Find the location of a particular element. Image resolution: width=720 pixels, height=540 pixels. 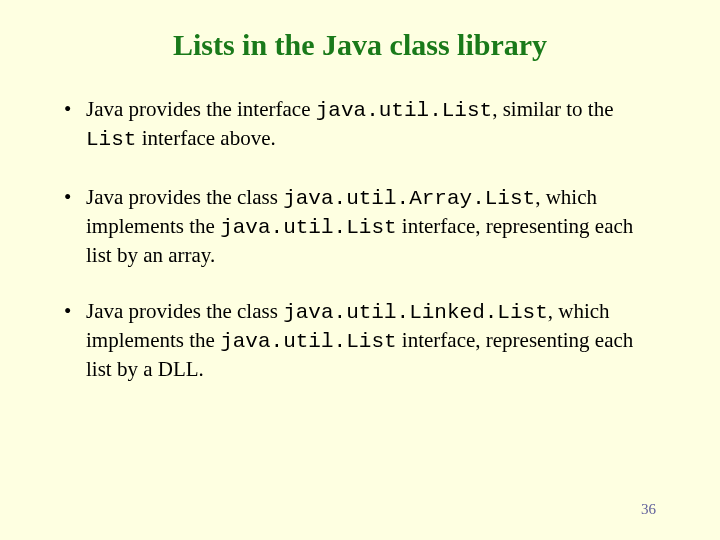

page-number: 36 is located at coordinates (648, 510).